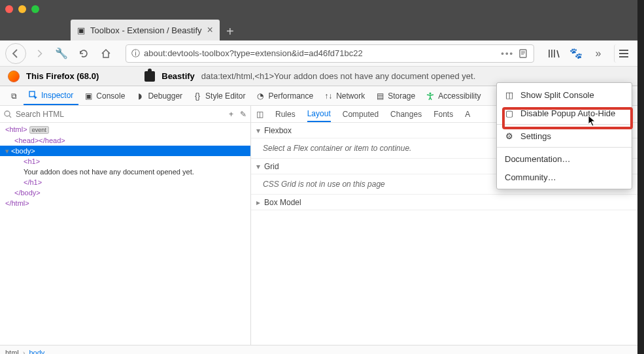 Image resolution: width=644 pixels, height=354 pixels. I want to click on tool-style-editor: {}Style Editor, so click(219, 95).